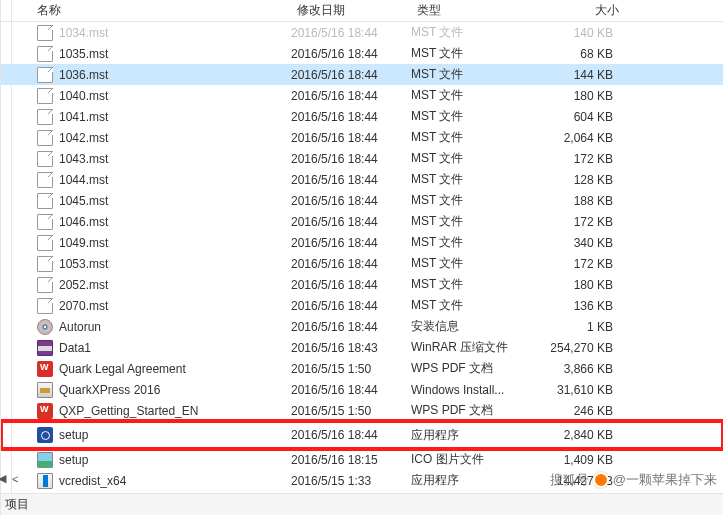  Describe the element at coordinates (576, 327) in the screenshot. I see `file-size: 1 KB` at that location.